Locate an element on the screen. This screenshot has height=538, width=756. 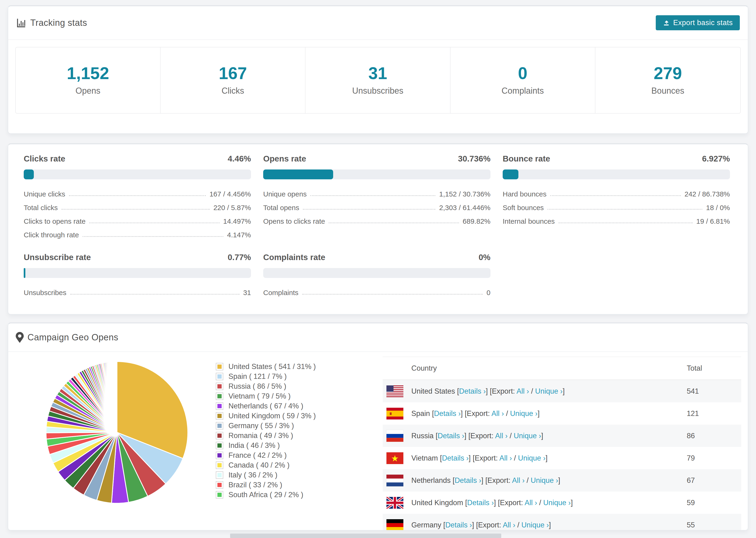
flag-es-icon is located at coordinates (395, 413).